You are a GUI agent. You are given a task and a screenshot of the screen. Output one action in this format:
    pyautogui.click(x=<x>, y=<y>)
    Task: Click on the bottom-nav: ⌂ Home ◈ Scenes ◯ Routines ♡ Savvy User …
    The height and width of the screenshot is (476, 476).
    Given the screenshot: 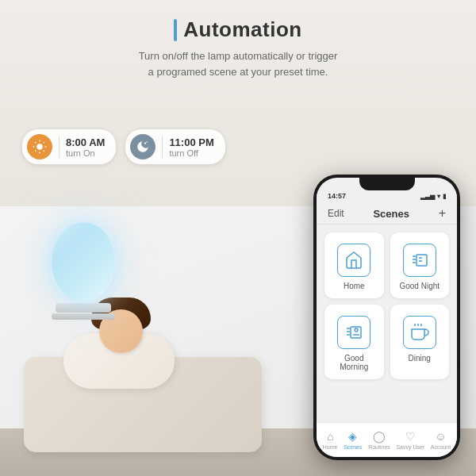 What is the action you would take?
    pyautogui.click(x=387, y=440)
    